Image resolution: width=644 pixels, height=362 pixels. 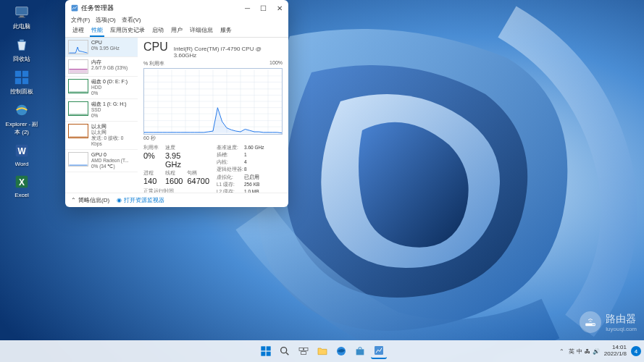 What do you see at coordinates (177, 8) in the screenshot?
I see `titlebar: 任务管理器 ─ ☐ ✕` at bounding box center [177, 8].